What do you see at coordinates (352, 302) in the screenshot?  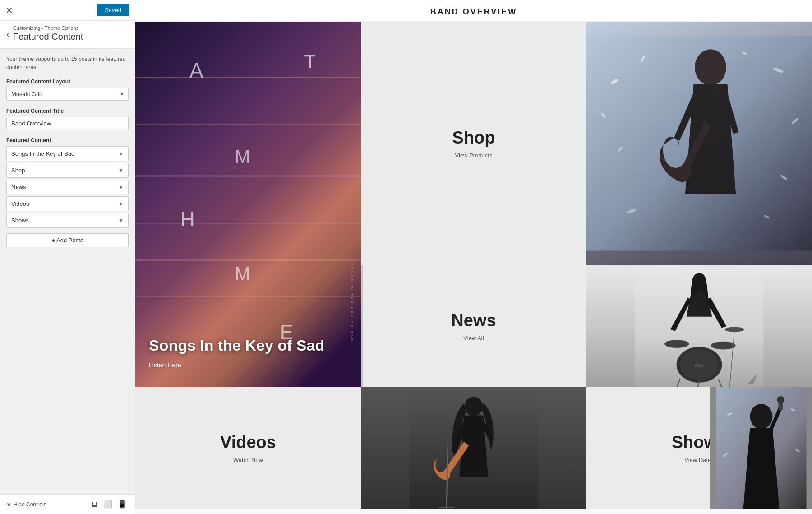 I see `vertical-text: SONGS IN THE KEY OF SAD` at bounding box center [352, 302].